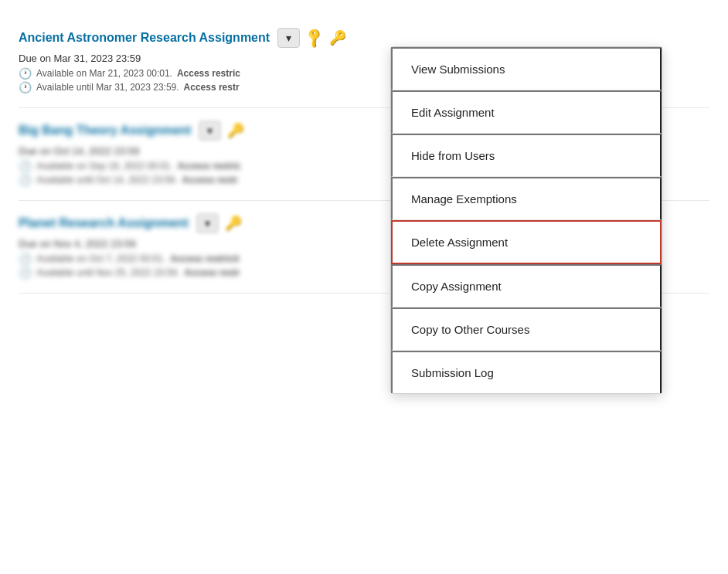 The width and height of the screenshot is (728, 574). I want to click on clock-icon-planet-end: 🕐, so click(25, 273).